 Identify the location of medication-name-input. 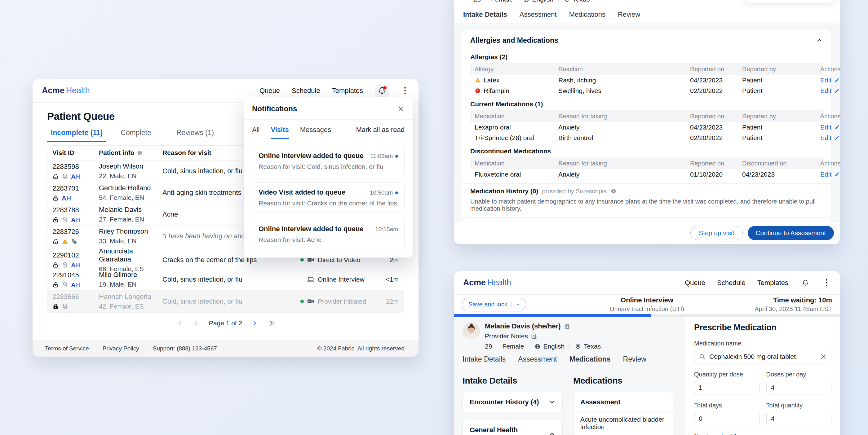
(763, 357).